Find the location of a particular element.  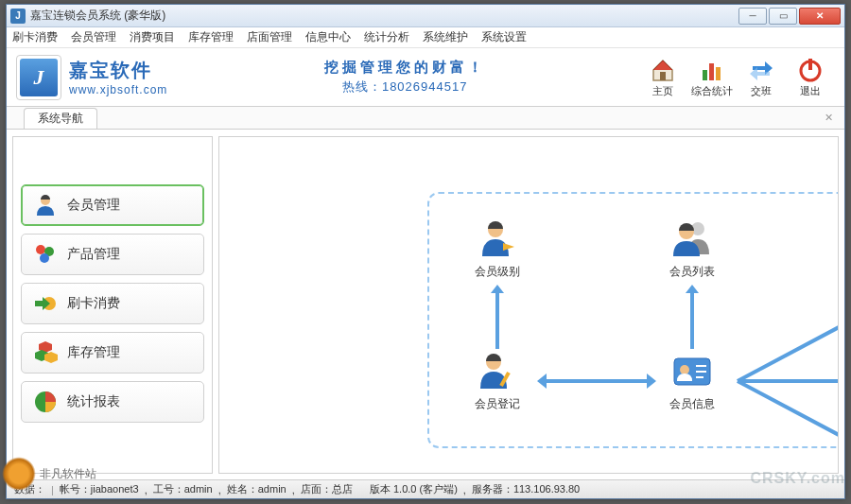

person-badge-icon is located at coordinates (497, 239).